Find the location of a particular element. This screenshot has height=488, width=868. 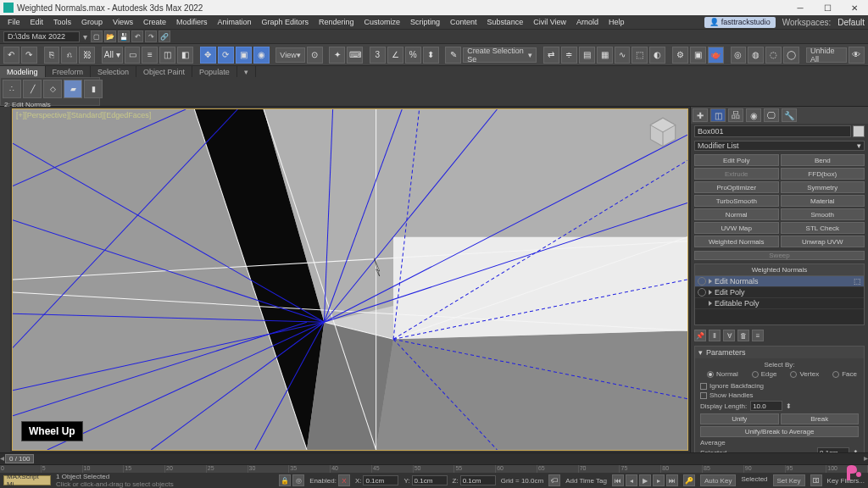

maximize-button: ☐ is located at coordinates (827, 8).